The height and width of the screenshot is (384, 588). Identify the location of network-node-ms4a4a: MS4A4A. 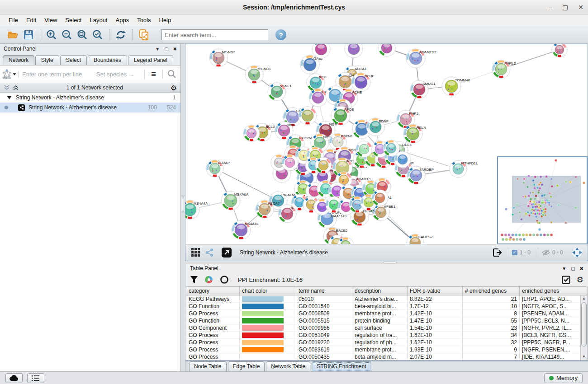
(197, 210).